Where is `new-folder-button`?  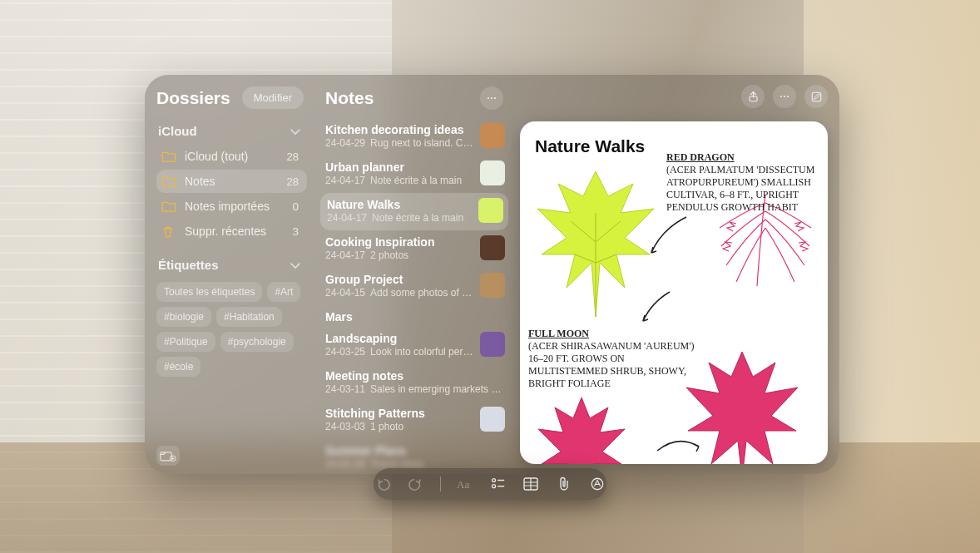
new-folder-button is located at coordinates (168, 456).